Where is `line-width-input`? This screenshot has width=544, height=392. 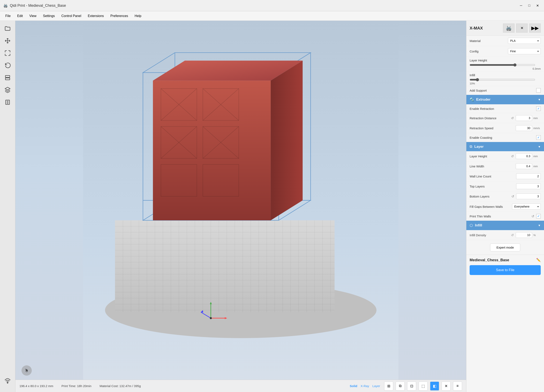
line-width-input is located at coordinates (524, 166).